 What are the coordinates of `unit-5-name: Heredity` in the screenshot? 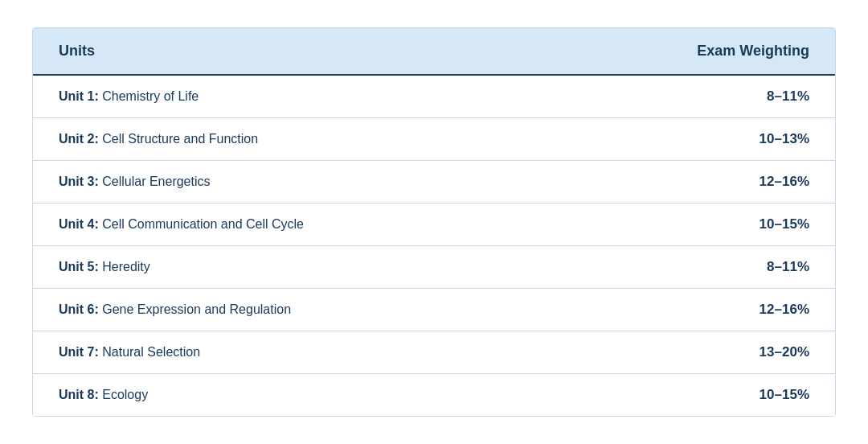 It's located at (125, 267).